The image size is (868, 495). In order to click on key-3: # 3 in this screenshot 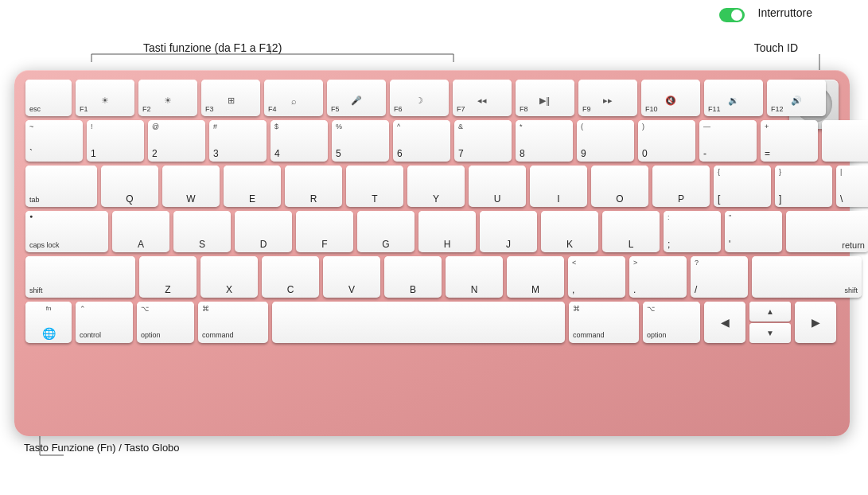, I will do `click(238, 141)`.